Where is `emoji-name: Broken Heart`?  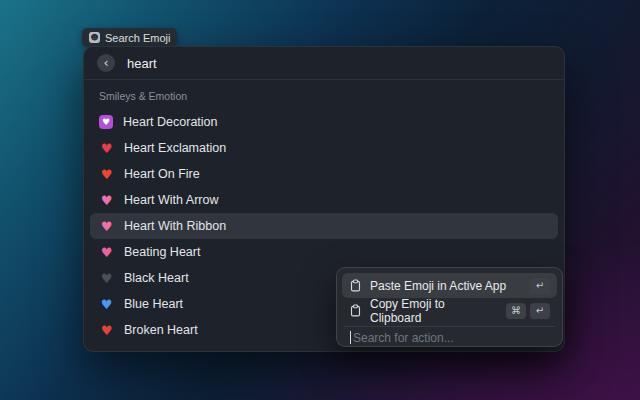 emoji-name: Broken Heart is located at coordinates (161, 330).